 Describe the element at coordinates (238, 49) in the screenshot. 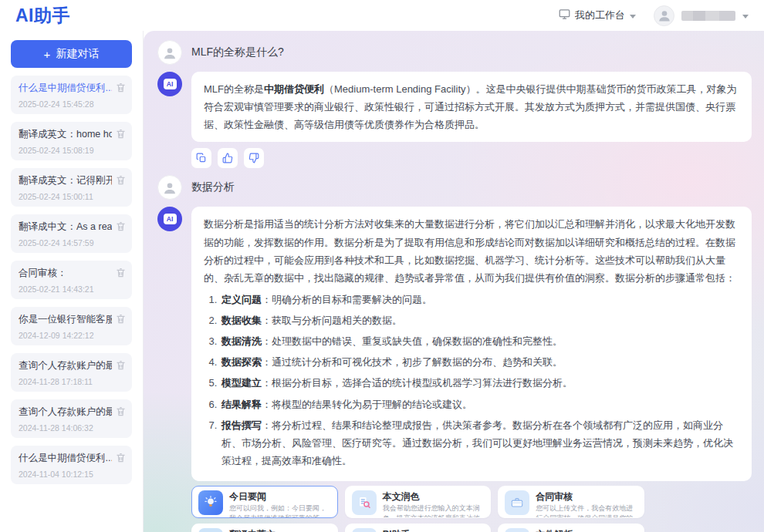

I see `user-message-text: MLF的全称是什么?` at that location.